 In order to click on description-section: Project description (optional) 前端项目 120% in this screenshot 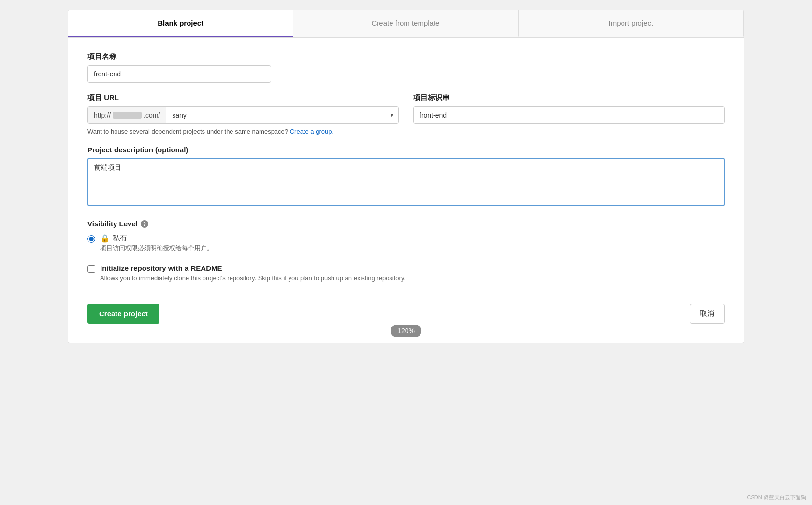, I will do `click(406, 177)`.